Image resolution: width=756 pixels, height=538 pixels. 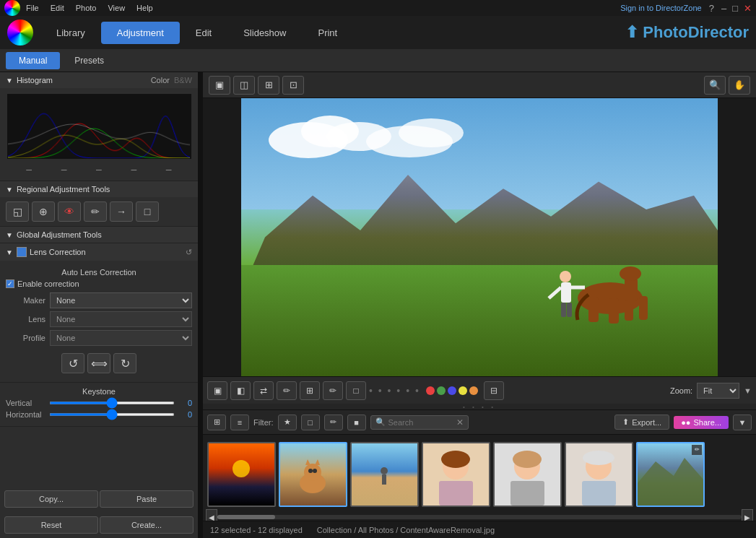 I want to click on histogram-bw-label: B&W, so click(x=183, y=80).